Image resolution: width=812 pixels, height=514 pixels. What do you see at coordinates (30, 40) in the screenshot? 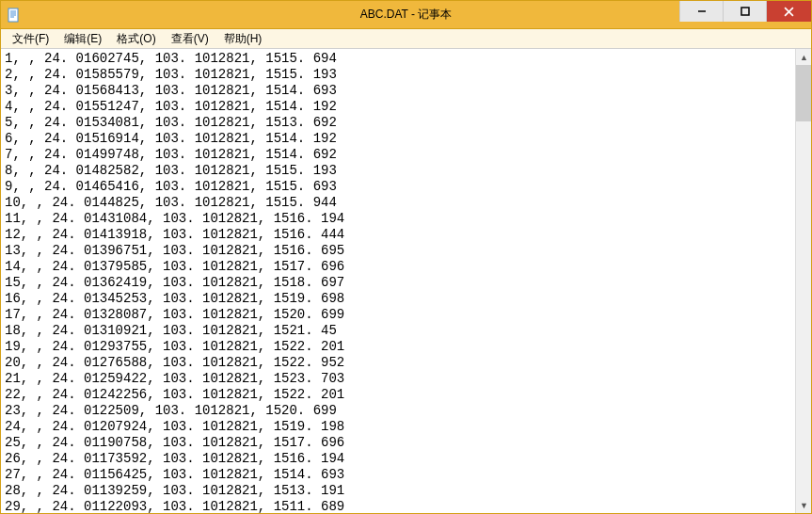
I see `menu-file: 文件(F)` at bounding box center [30, 40].